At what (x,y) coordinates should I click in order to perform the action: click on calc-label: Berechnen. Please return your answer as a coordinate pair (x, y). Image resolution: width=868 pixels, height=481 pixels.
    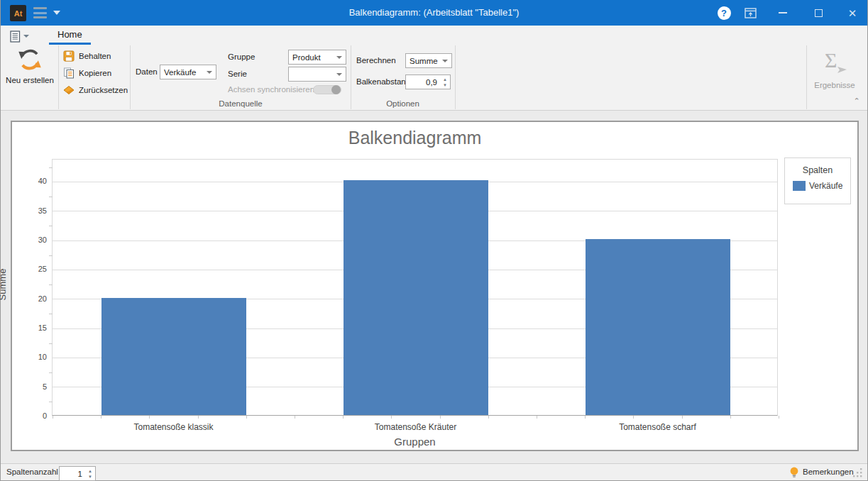
    Looking at the image, I should click on (376, 60).